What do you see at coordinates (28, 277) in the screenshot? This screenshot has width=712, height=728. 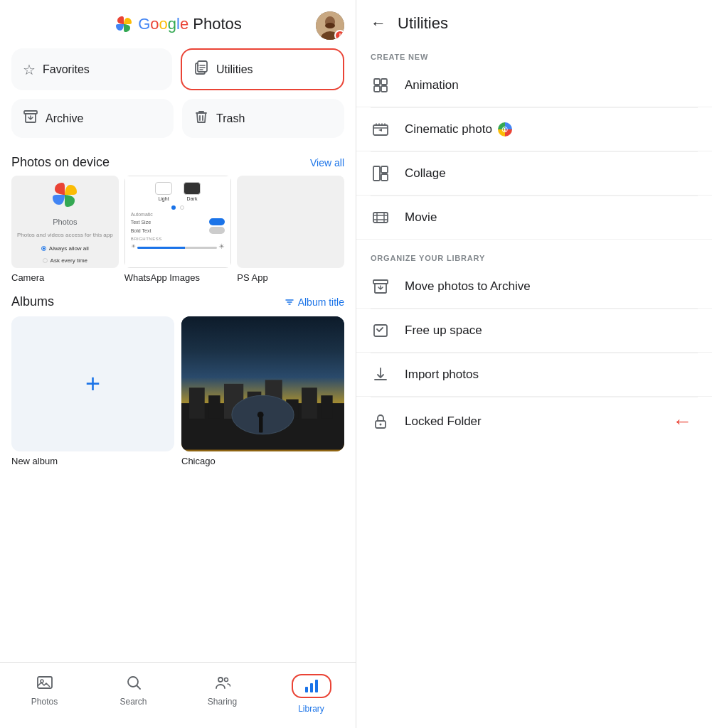 I see `camera-label: Camera` at bounding box center [28, 277].